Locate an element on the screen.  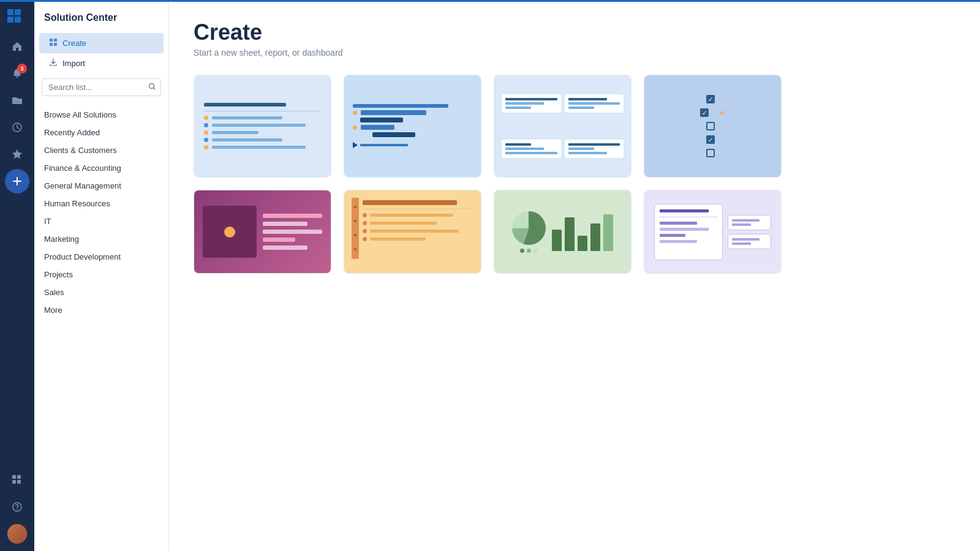
question-icon is located at coordinates (17, 507).